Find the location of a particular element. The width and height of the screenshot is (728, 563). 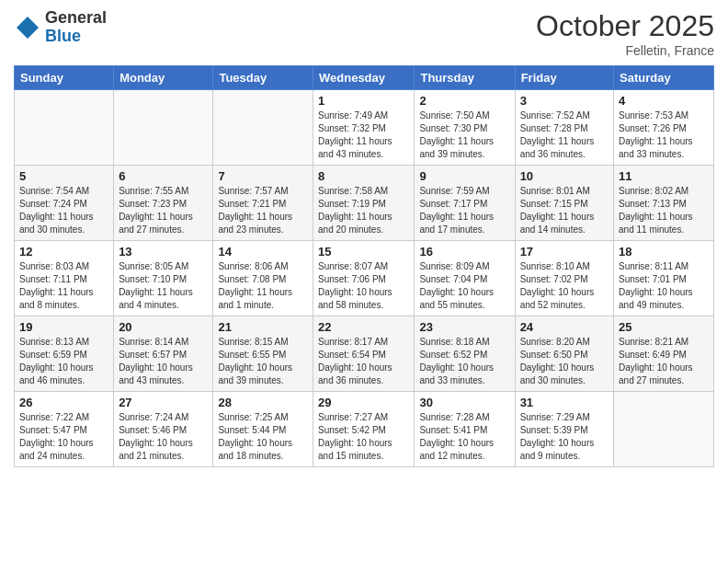

day-number: 31 is located at coordinates (564, 403).